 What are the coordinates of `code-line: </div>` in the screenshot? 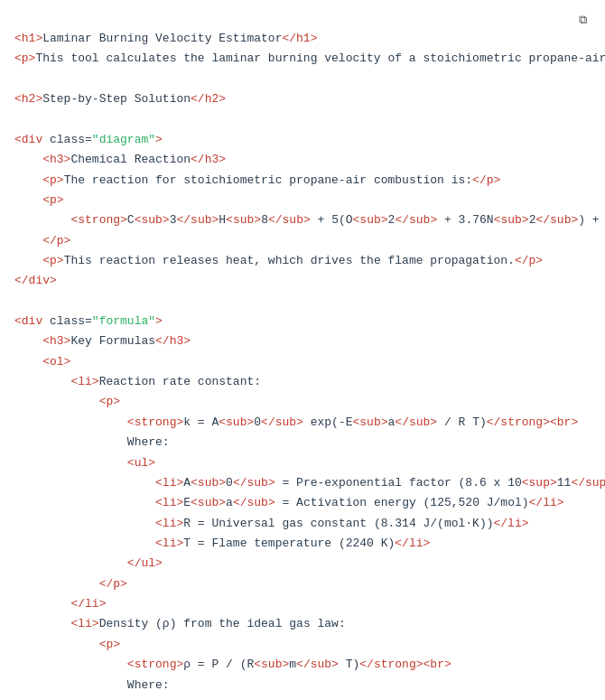 It's located at (302, 281).